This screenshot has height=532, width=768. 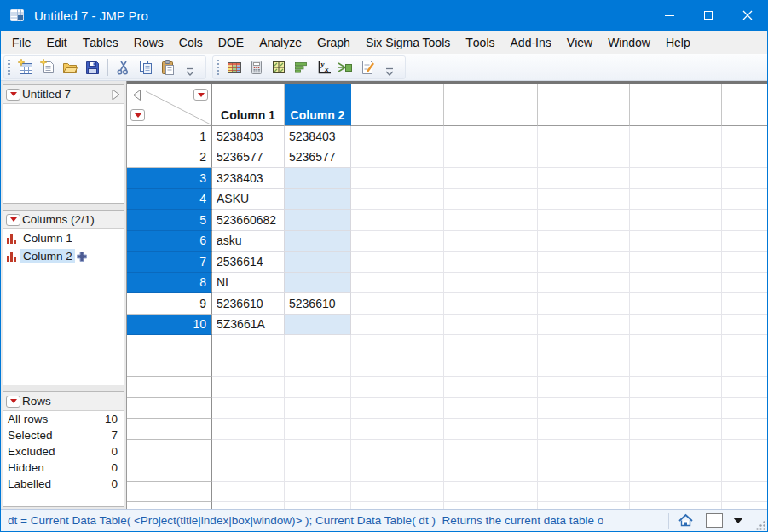 What do you see at coordinates (63, 402) in the screenshot?
I see `rows-panel-header: Rows` at bounding box center [63, 402].